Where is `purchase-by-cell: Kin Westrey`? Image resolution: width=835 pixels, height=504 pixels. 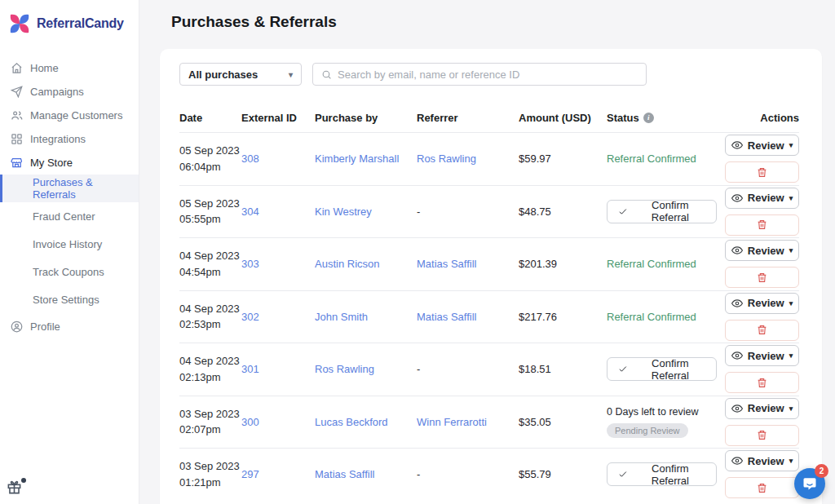
purchase-by-cell: Kin Westrey is located at coordinates (365, 212).